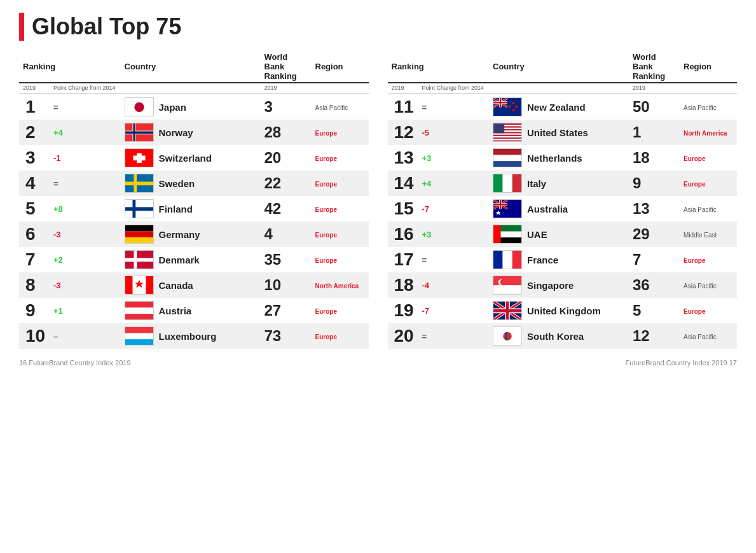 Image resolution: width=756 pixels, height=553 pixels. What do you see at coordinates (34, 260) in the screenshot?
I see `rank-cell: 7` at bounding box center [34, 260].